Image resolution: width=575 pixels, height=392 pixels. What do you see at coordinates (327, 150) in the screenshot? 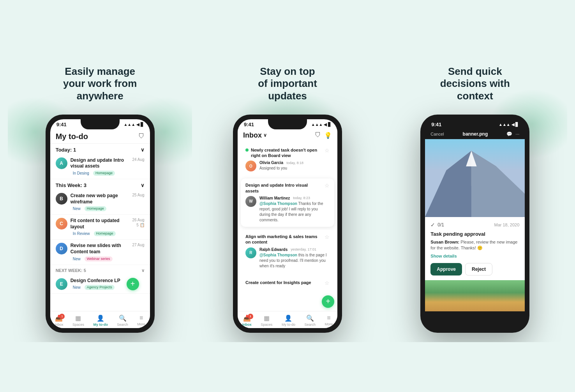
I see `star-icon-1: ☆` at bounding box center [327, 150].